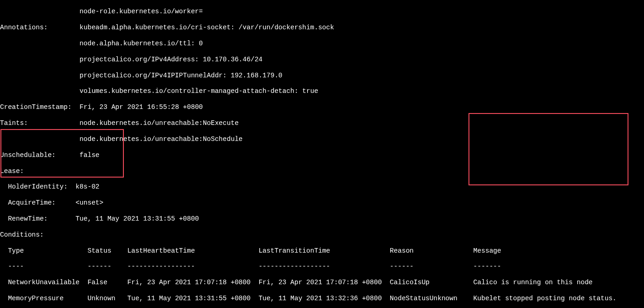  Describe the element at coordinates (141, 43) in the screenshot. I see `annotation-line: node.alpha.kubernetes.io/ttl: 0` at that location.